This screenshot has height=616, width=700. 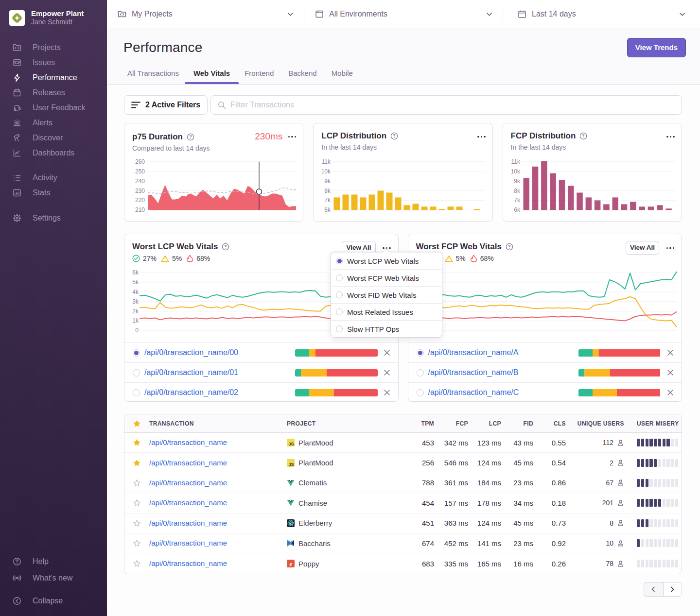 I want to click on svg-text: 260, so click(x=140, y=162).